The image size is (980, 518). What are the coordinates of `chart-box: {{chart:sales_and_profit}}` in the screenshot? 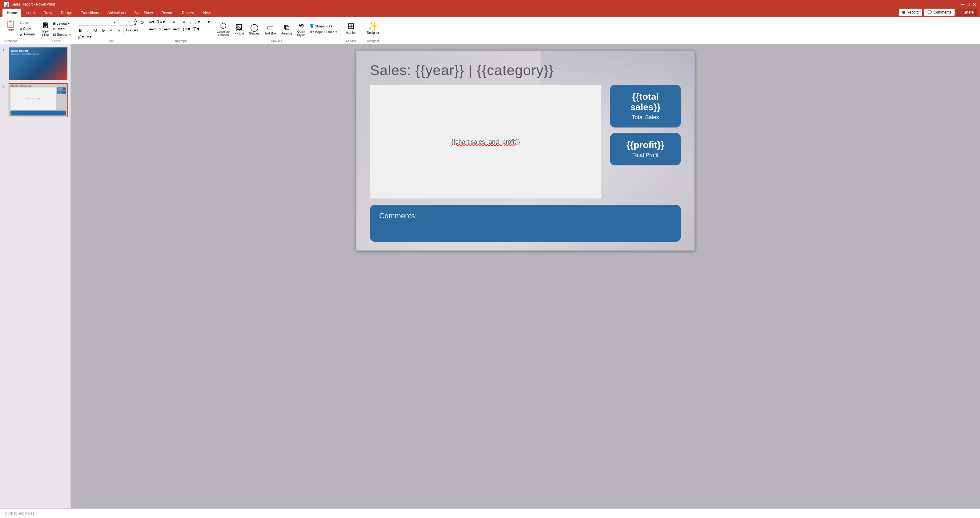 It's located at (485, 142).